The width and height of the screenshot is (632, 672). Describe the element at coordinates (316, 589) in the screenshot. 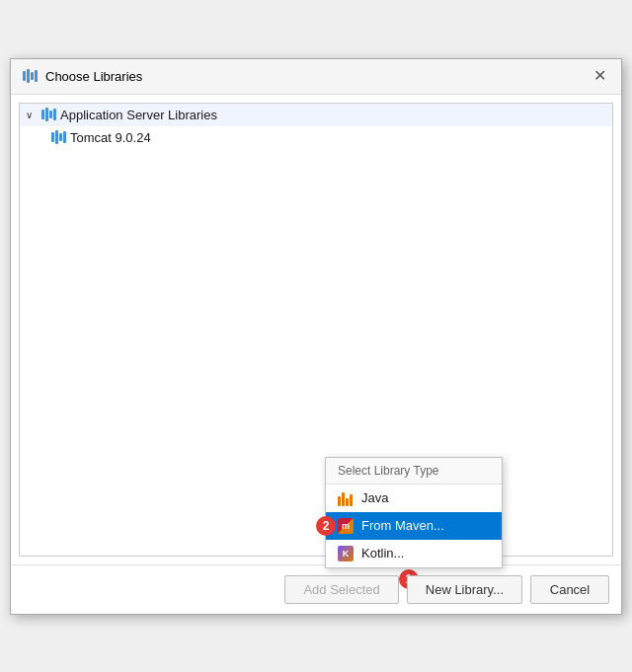

I see `button-bar: Add Selected 1 New Library... Cancel Sel…` at that location.